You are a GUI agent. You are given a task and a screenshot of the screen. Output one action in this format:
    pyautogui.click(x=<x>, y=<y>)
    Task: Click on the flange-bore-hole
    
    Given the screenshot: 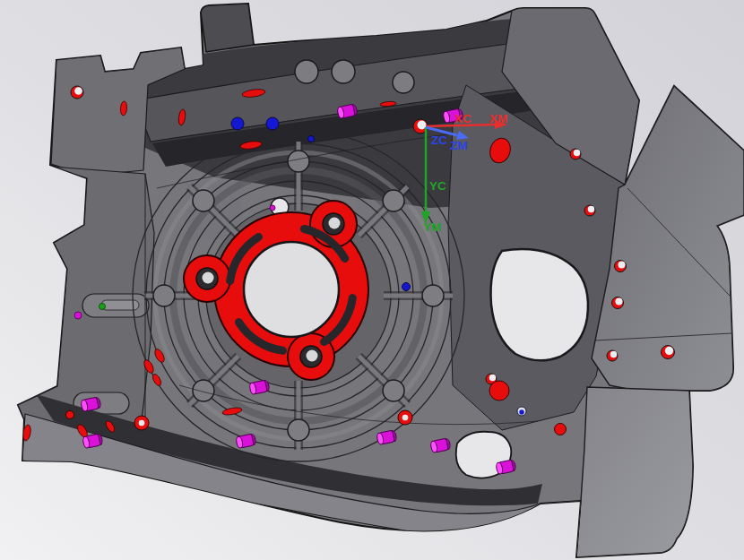 What is the action you would take?
    pyautogui.click(x=291, y=289)
    